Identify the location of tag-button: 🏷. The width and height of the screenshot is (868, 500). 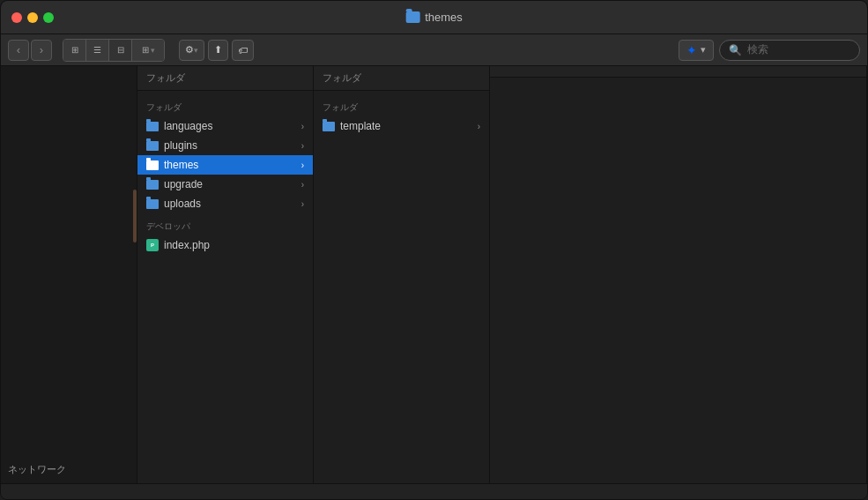
(243, 50).